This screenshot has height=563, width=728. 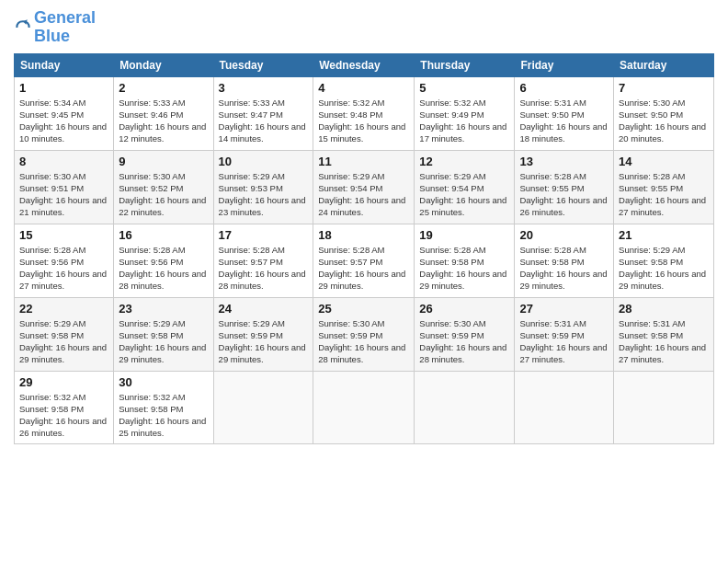 What do you see at coordinates (464, 88) in the screenshot?
I see `day-number: 5` at bounding box center [464, 88].